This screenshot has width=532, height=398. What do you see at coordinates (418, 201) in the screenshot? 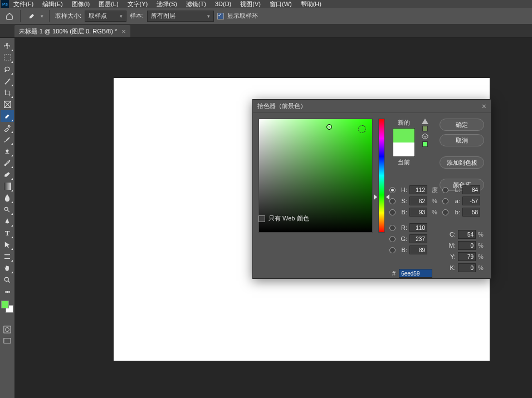
I see `input-s` at bounding box center [418, 201].